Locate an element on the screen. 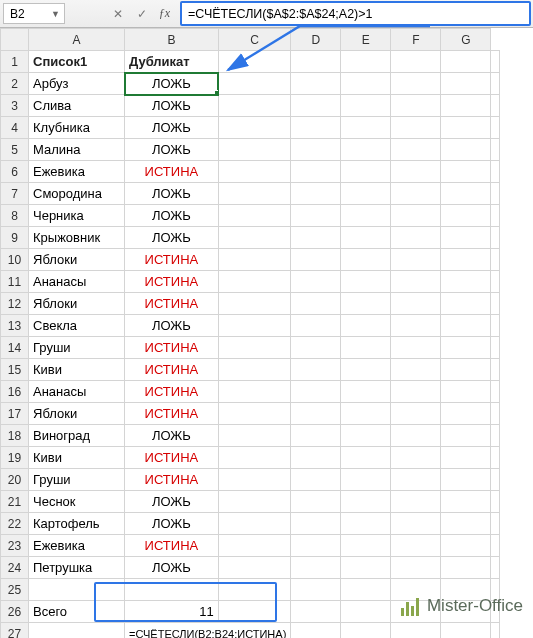  cell: Картофель is located at coordinates (77, 524).